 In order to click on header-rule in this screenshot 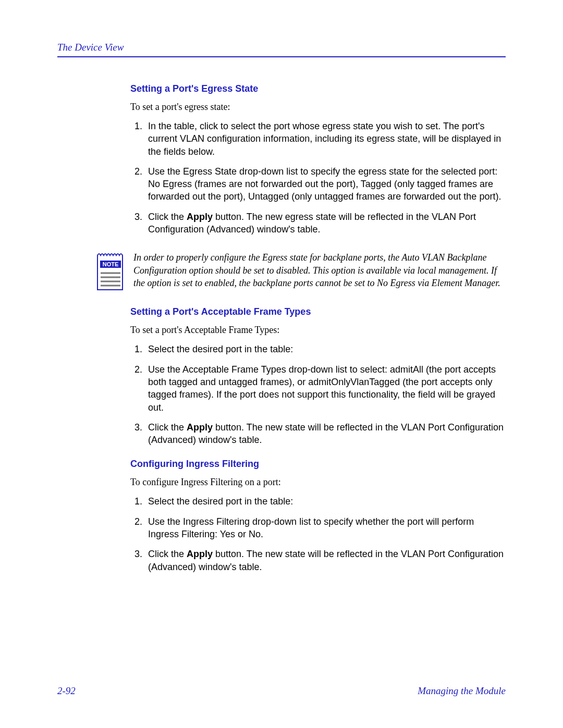, I will do `click(282, 57)`.